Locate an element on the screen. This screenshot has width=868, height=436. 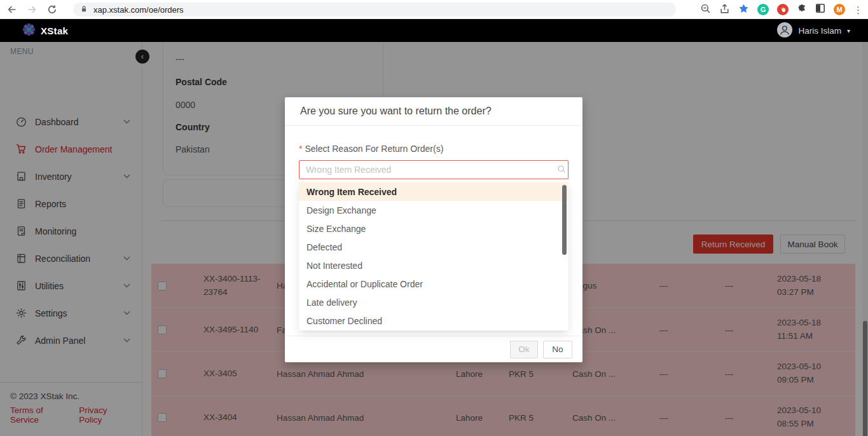
reason-option-customer-declined: Customer Declined is located at coordinates (434, 320).